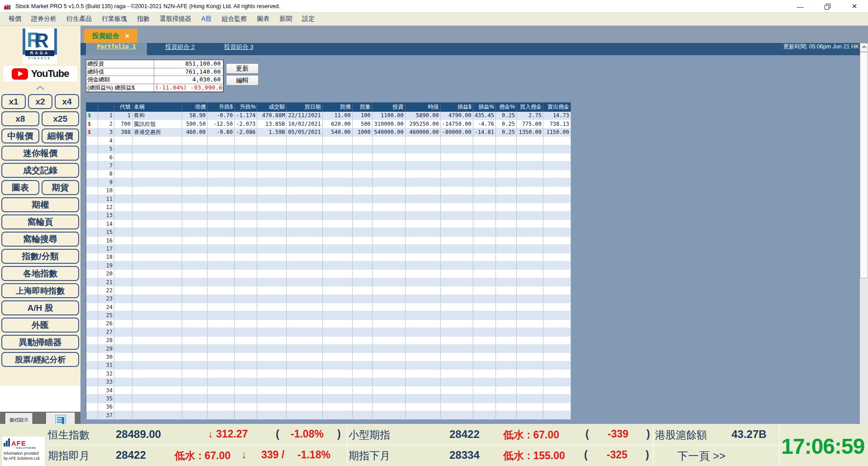 The height and width of the screenshot is (466, 868). Describe the element at coordinates (120, 64) in the screenshot. I see `summary-label: 總投資` at that location.